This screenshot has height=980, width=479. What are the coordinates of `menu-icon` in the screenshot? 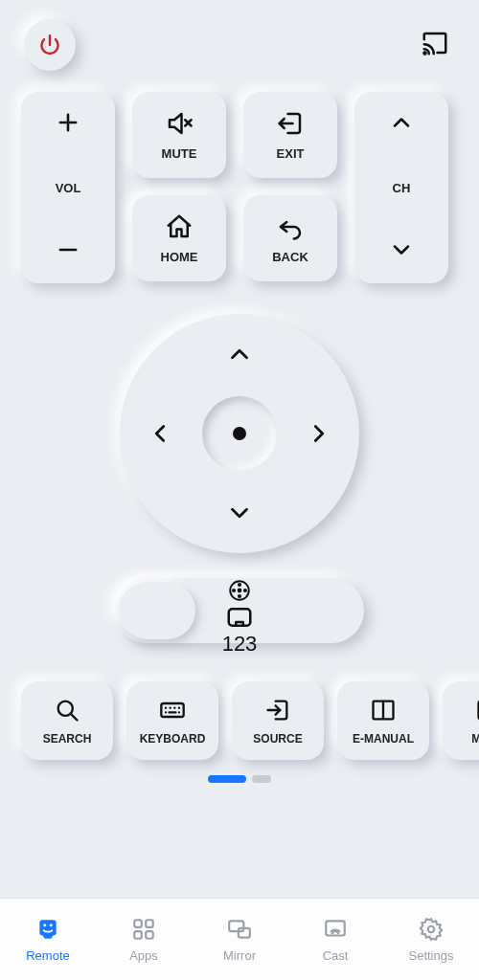 It's located at (477, 712).